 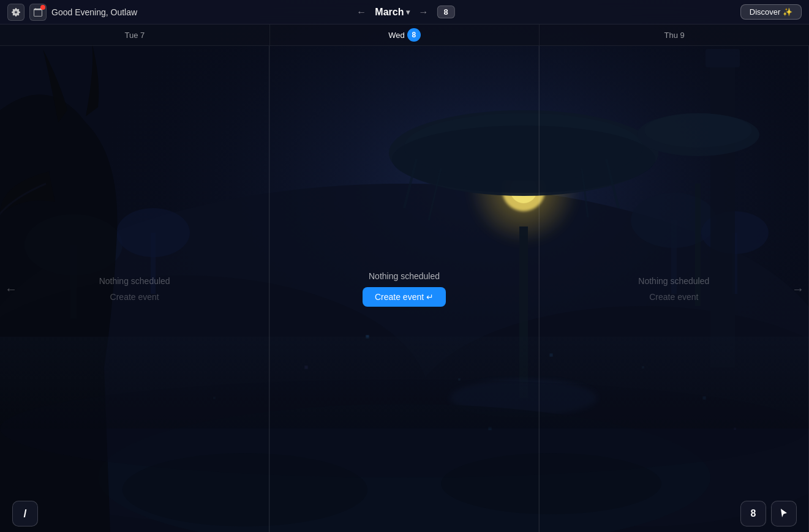 What do you see at coordinates (408, 12) in the screenshot?
I see `dropdown-icon: ▾` at bounding box center [408, 12].